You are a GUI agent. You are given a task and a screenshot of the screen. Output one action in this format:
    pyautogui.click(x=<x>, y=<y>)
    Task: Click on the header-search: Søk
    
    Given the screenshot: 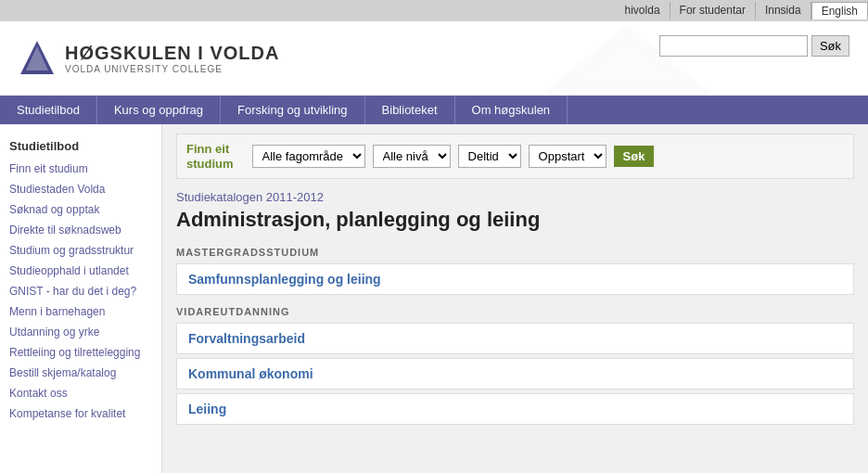 What is the action you would take?
    pyautogui.click(x=755, y=46)
    